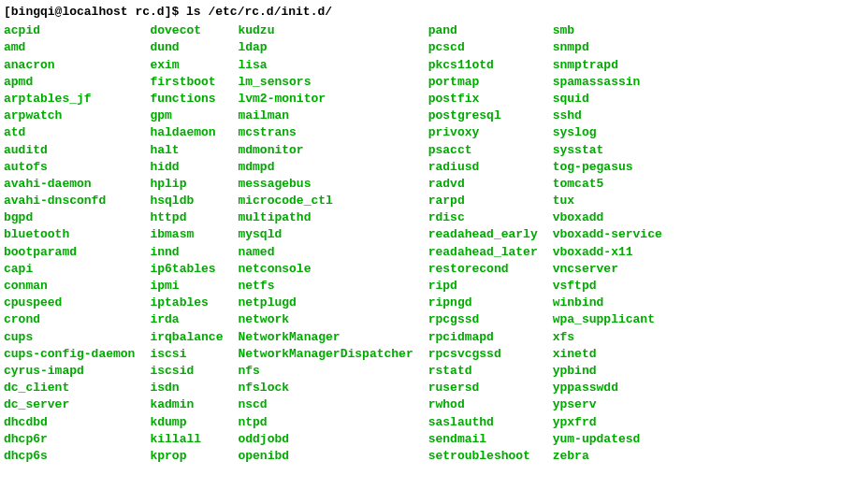  Describe the element at coordinates (186, 439) in the screenshot. I see `file-entry: killall` at that location.